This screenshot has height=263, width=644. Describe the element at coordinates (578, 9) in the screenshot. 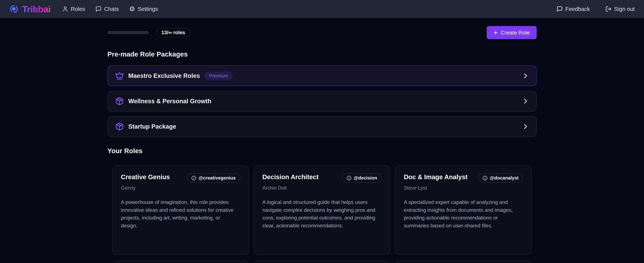

I see `nav-item-label: Feedback` at that location.